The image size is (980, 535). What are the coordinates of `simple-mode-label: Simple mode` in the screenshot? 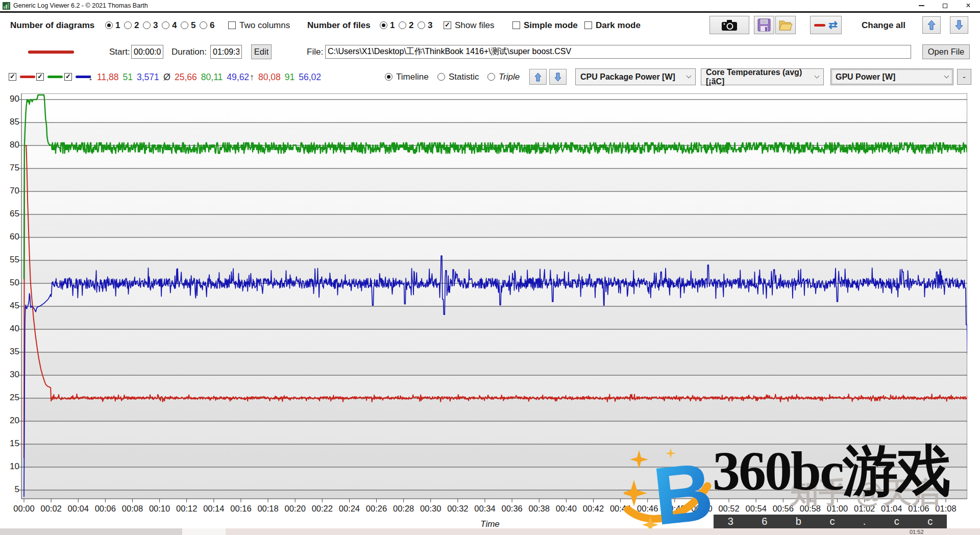 It's located at (551, 26).